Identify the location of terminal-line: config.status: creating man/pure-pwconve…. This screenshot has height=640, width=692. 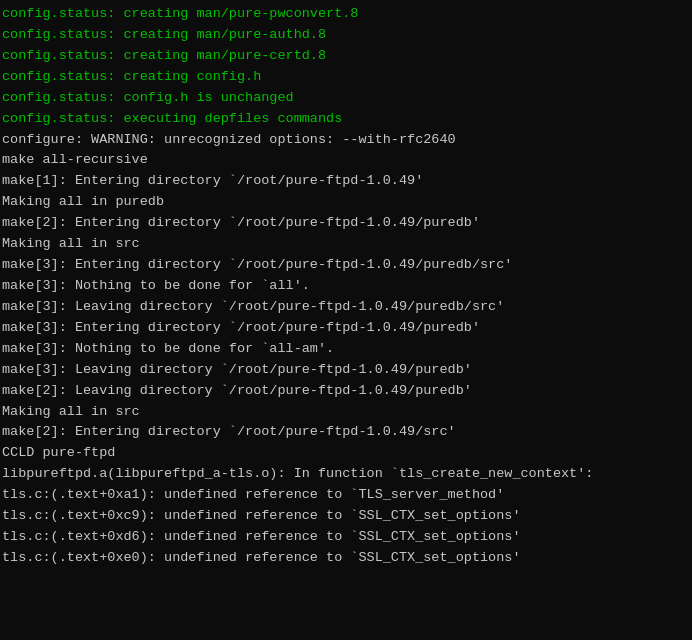
(346, 14).